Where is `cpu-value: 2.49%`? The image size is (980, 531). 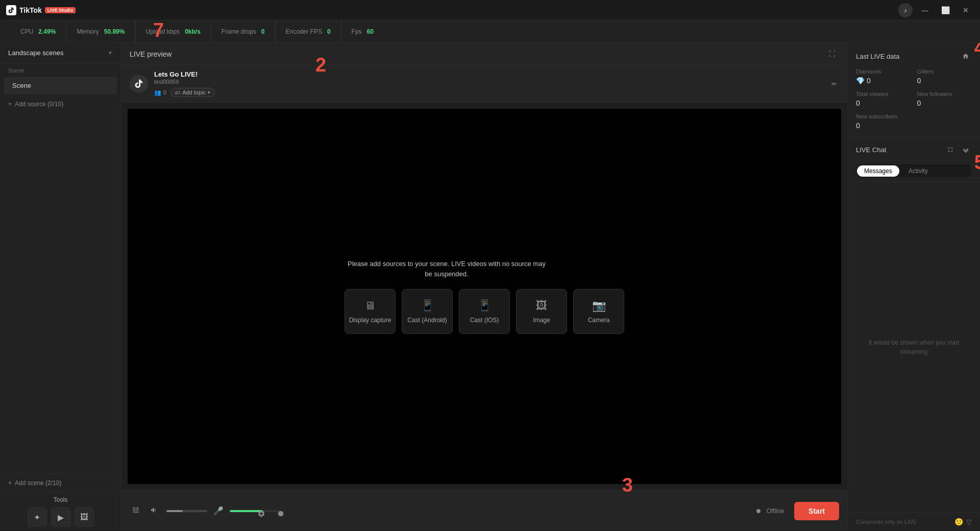
cpu-value: 2.49% is located at coordinates (47, 32).